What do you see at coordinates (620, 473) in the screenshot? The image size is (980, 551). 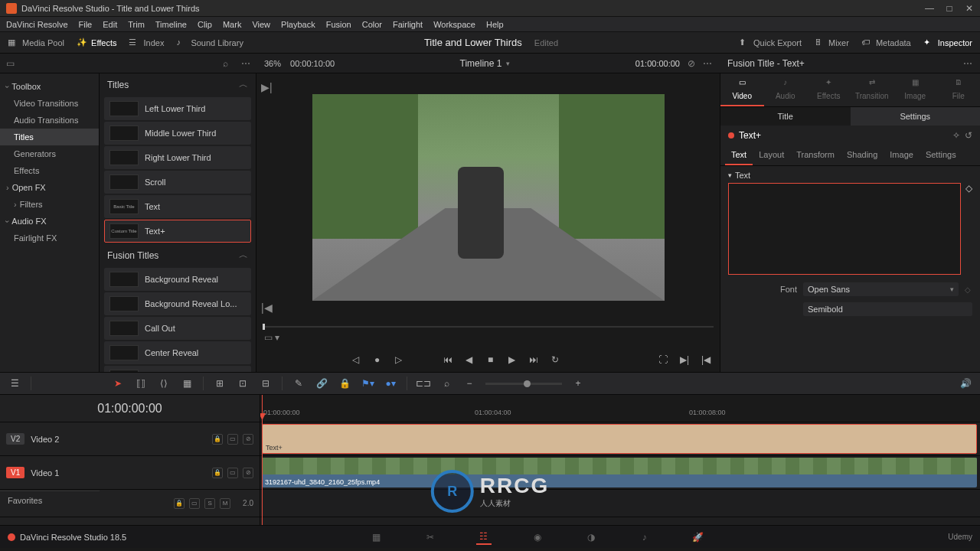 I see `track-v1: 3192167-uhd_3840_2160_25fps.mp4` at bounding box center [620, 473].